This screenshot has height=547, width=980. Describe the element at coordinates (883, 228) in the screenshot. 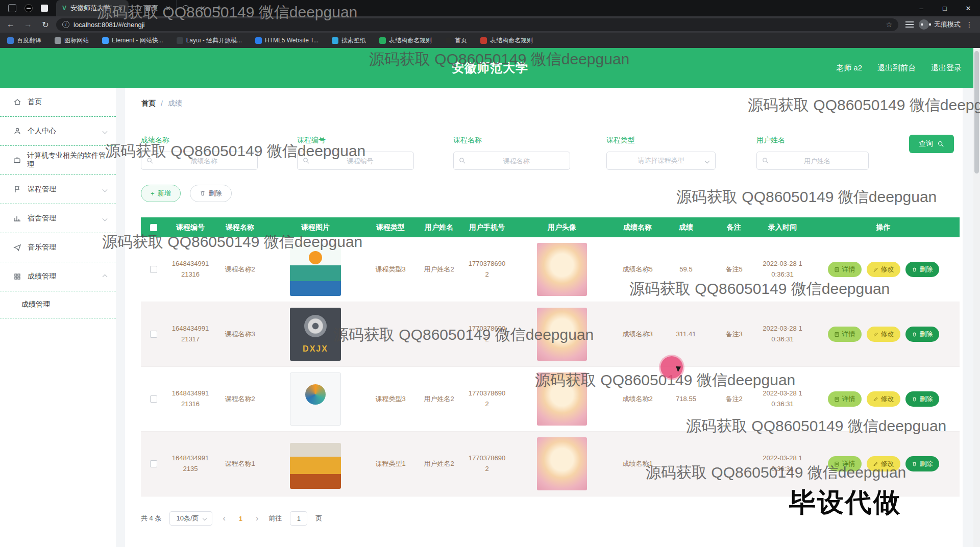

I see `column-header: 操作` at that location.